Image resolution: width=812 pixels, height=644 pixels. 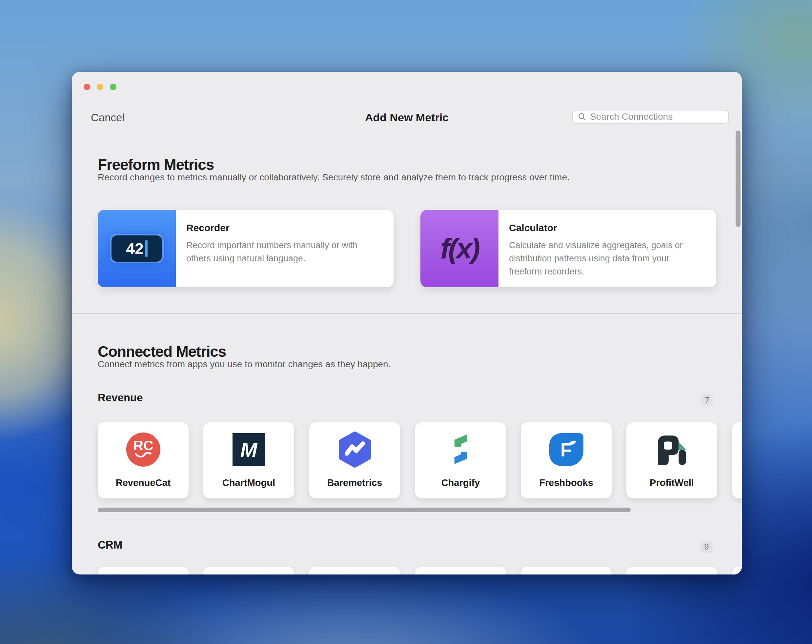 I want to click on close-window-button, so click(x=87, y=87).